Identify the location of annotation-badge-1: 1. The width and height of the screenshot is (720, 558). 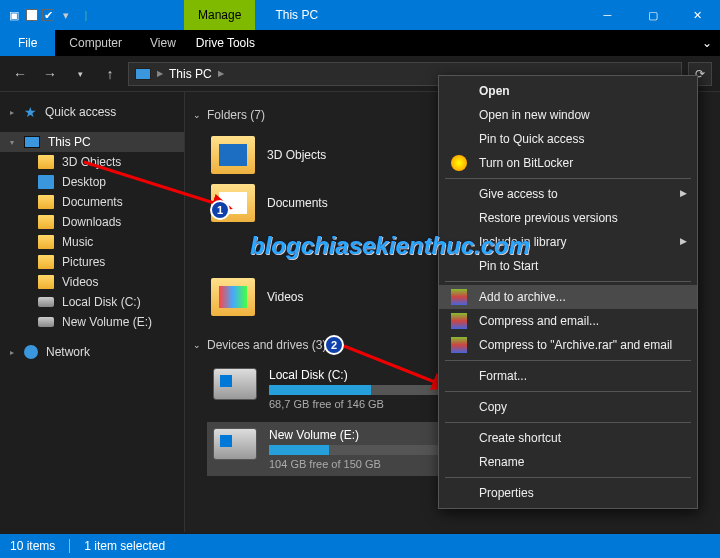
(220, 210).